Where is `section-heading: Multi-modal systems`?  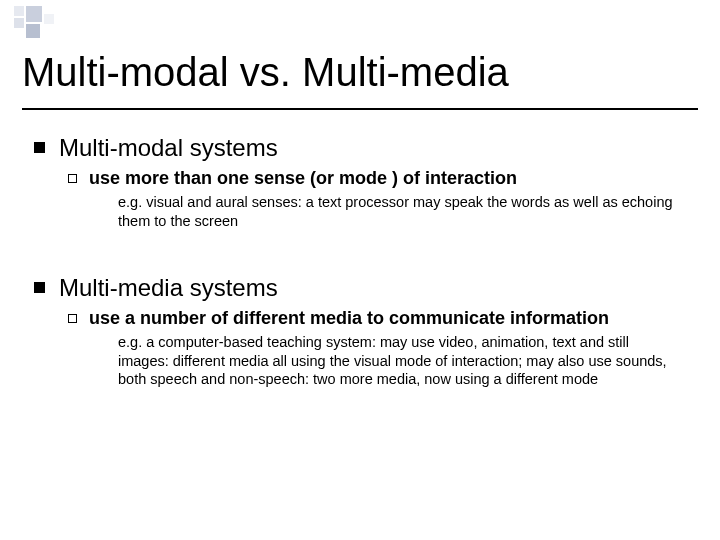
section-heading: Multi-modal systems is located at coordinates (168, 148).